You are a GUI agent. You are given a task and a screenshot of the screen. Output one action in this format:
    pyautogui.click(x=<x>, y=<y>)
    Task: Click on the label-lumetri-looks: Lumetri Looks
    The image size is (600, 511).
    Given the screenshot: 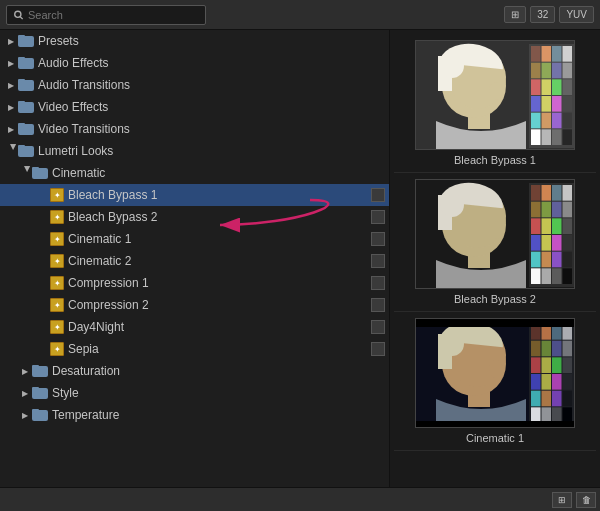 What is the action you would take?
    pyautogui.click(x=212, y=151)
    